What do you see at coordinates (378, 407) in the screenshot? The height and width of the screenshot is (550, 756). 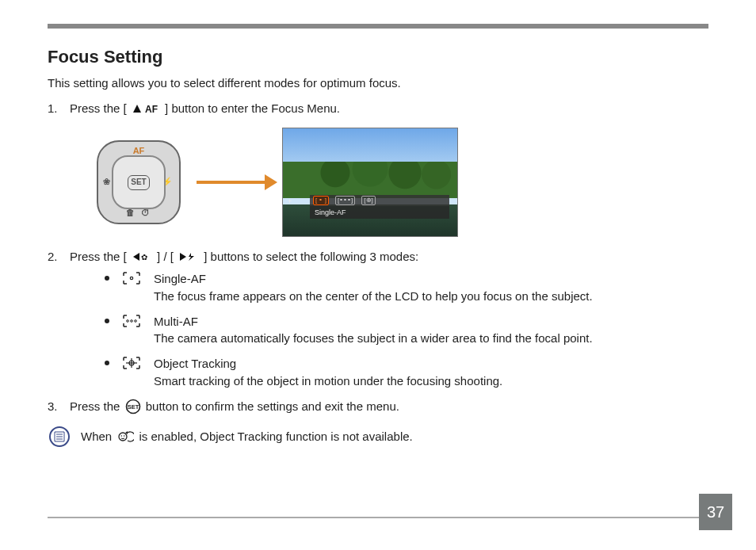 I see `step-3: 3. Press the SET button to confirm the s…` at bounding box center [378, 407].